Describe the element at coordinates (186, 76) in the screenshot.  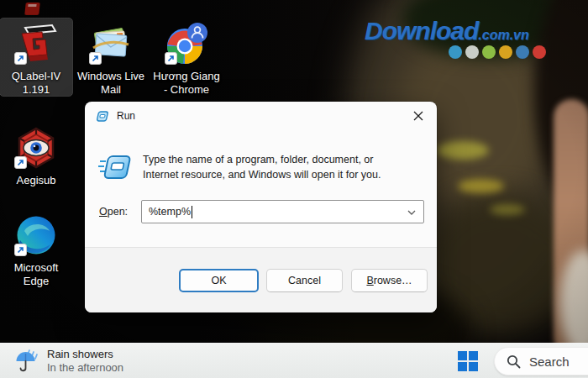
I see `desktop-icon-label: Hương Giang` at that location.